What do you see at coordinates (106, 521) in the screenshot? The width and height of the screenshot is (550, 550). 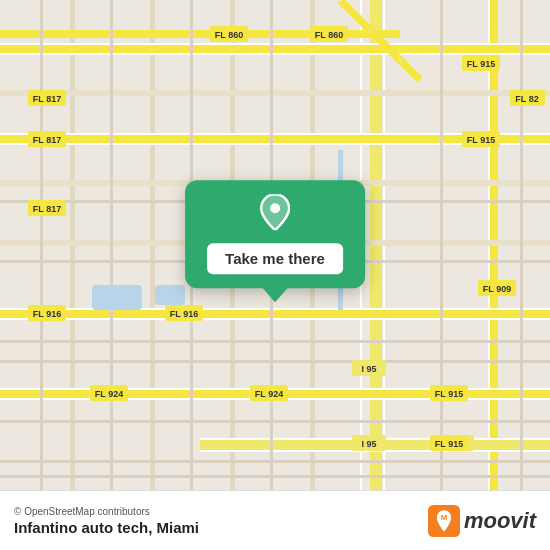 I see `place-info: © OpenStreetMap contributors Infantino a…` at bounding box center [106, 521].